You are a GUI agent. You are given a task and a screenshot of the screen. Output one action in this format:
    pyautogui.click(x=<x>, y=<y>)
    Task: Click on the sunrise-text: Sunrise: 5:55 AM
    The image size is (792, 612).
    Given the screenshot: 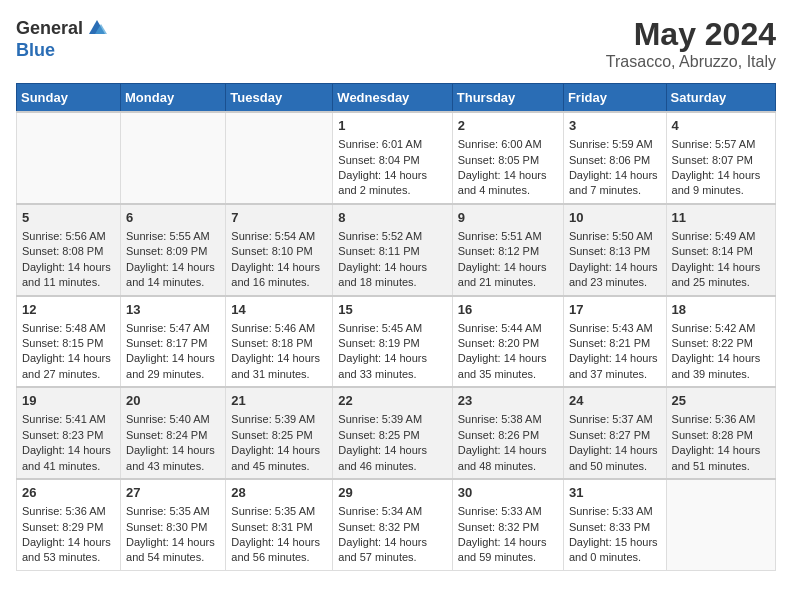 What is the action you would take?
    pyautogui.click(x=173, y=236)
    